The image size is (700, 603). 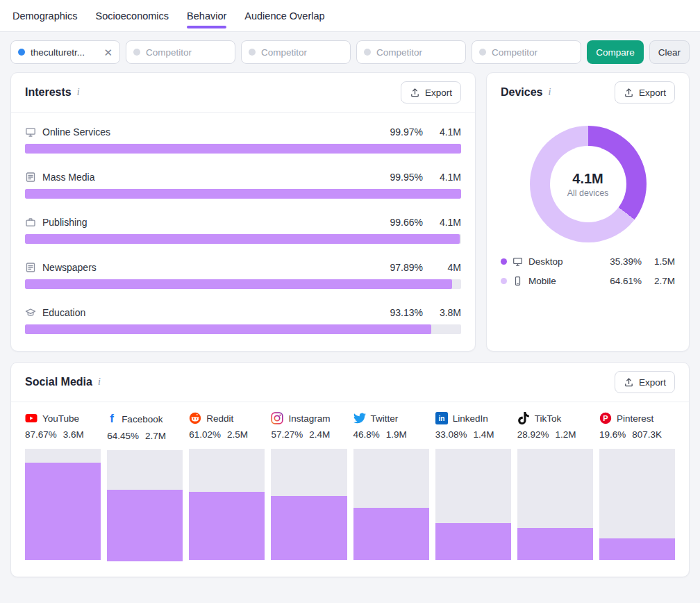 What do you see at coordinates (243, 93) in the screenshot?
I see `interests-header: Interests i Export` at bounding box center [243, 93].